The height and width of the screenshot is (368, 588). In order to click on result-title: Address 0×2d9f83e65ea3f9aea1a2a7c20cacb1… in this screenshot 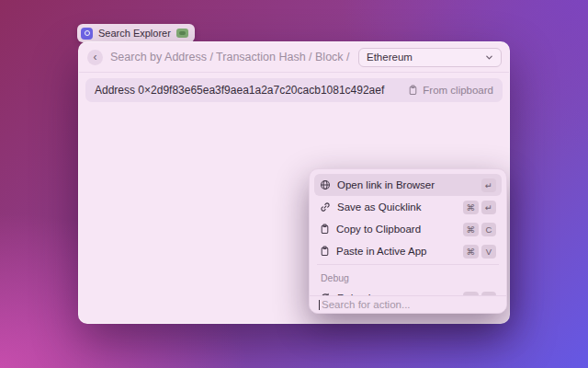, I will do `click(239, 90)`.